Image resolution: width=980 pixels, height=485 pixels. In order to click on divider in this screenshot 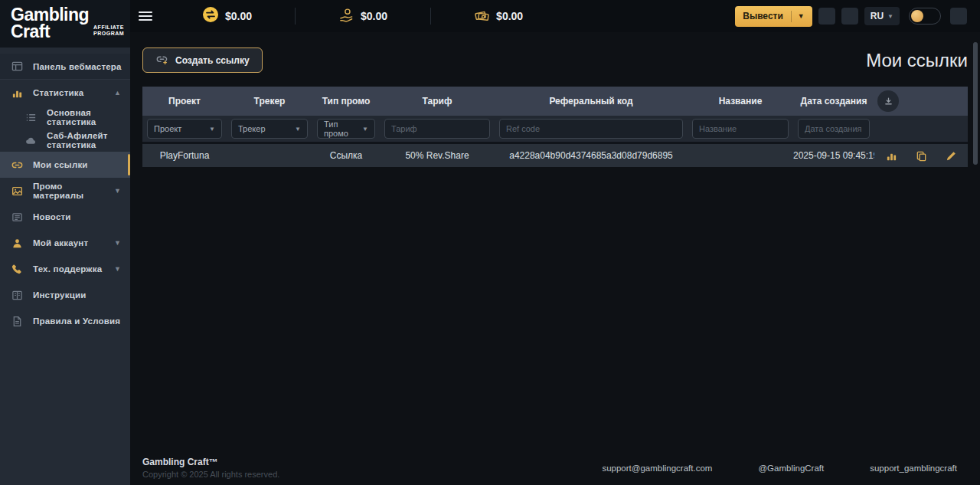, I will do `click(792, 17)`.